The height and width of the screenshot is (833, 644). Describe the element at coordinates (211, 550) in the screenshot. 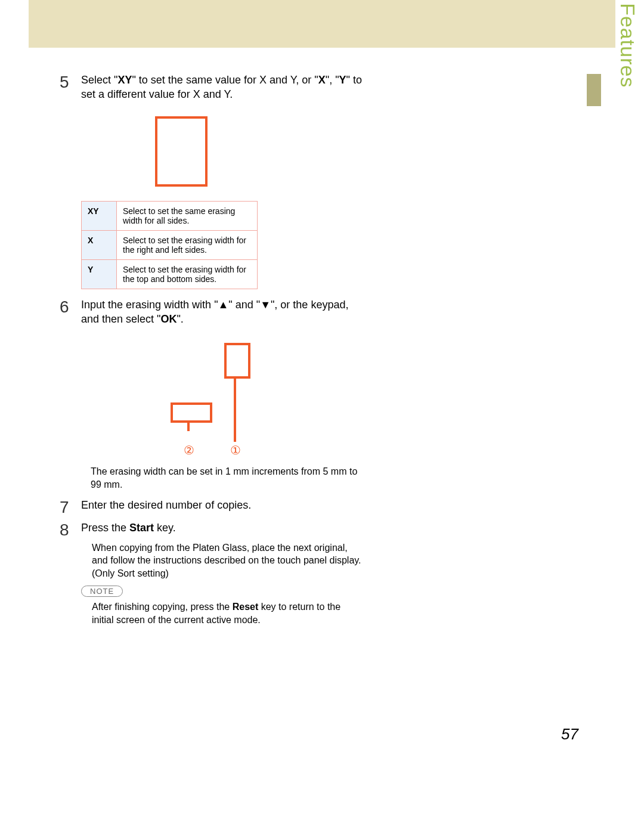

I see `step-8: 8 Press the Start key. When copying from…` at that location.